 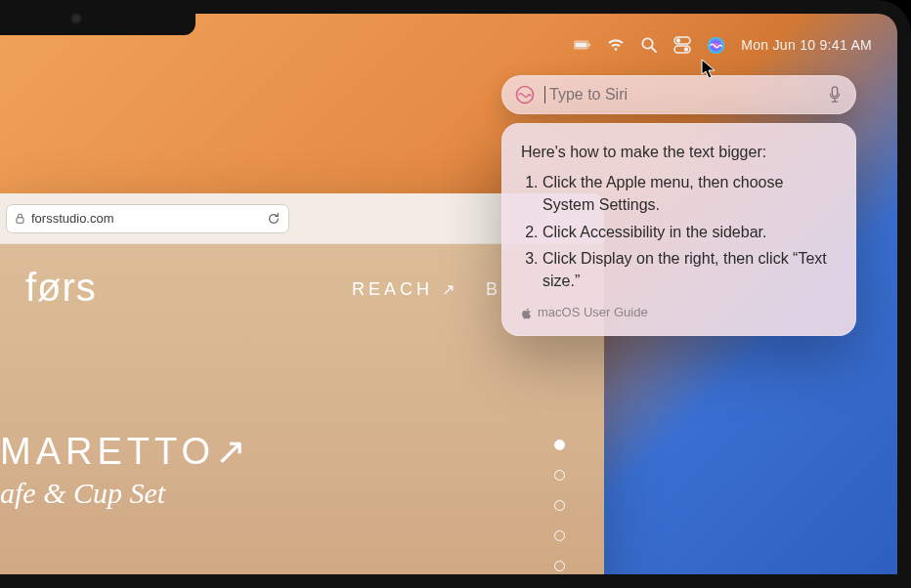 I want to click on siri-logo-icon, so click(x=525, y=95).